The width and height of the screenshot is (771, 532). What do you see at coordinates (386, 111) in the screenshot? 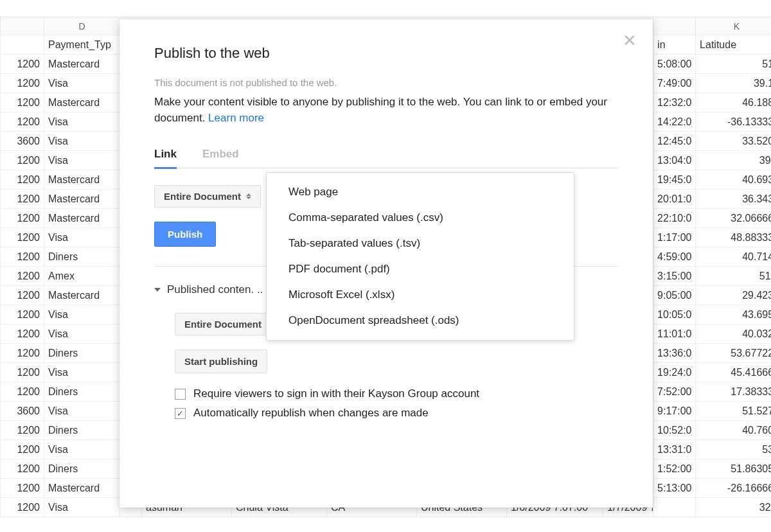
I see `dialog-description: Make your content visible to anyone by p…` at bounding box center [386, 111].